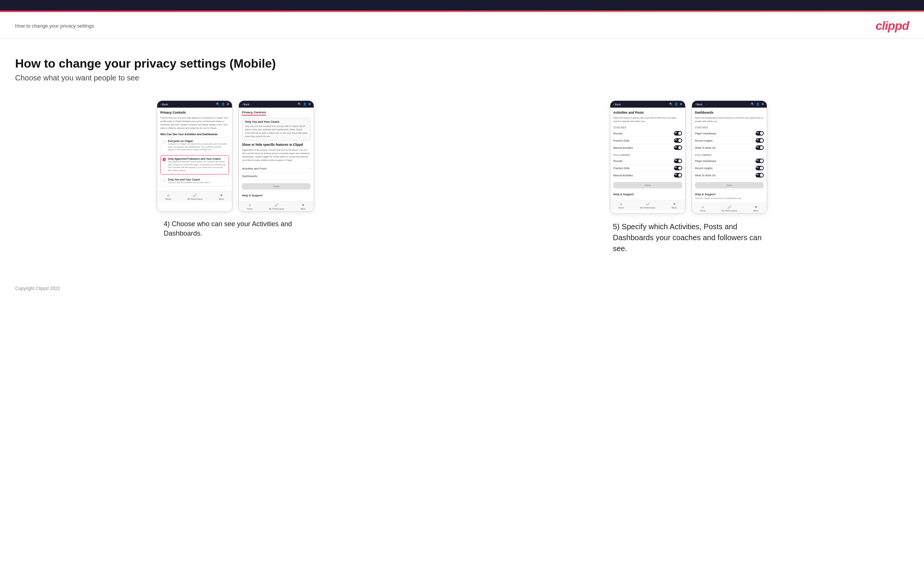 The width and height of the screenshot is (924, 577). What do you see at coordinates (756, 211) in the screenshot?
I see `footer-menu-label-4: Menu` at bounding box center [756, 211].